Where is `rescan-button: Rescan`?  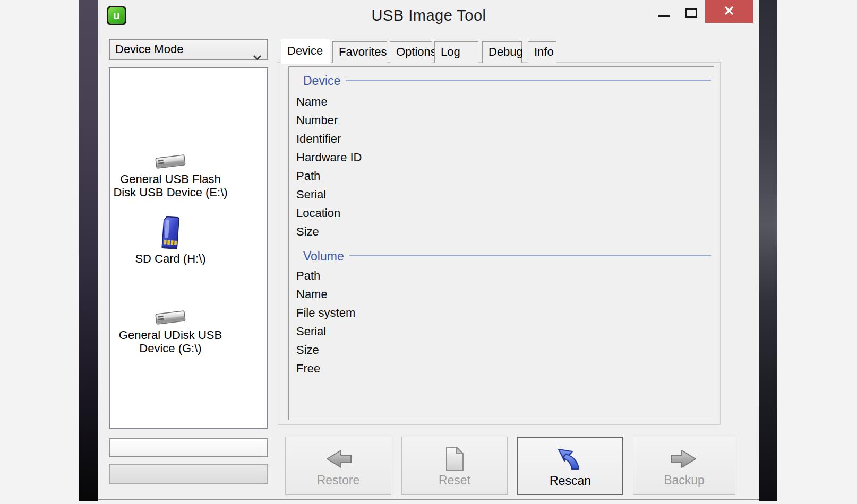
rescan-button: Rescan is located at coordinates (570, 466).